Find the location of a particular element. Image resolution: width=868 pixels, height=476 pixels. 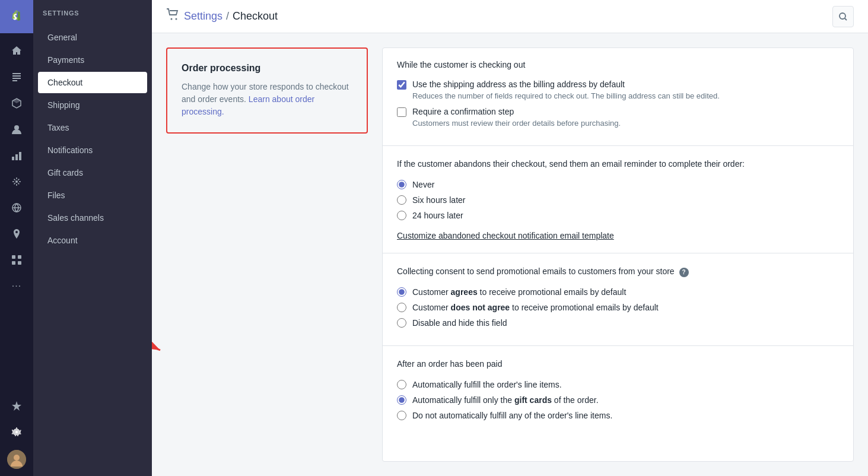

promotional-emails-section: Collecting consent to send promotional e… is located at coordinates (618, 300).